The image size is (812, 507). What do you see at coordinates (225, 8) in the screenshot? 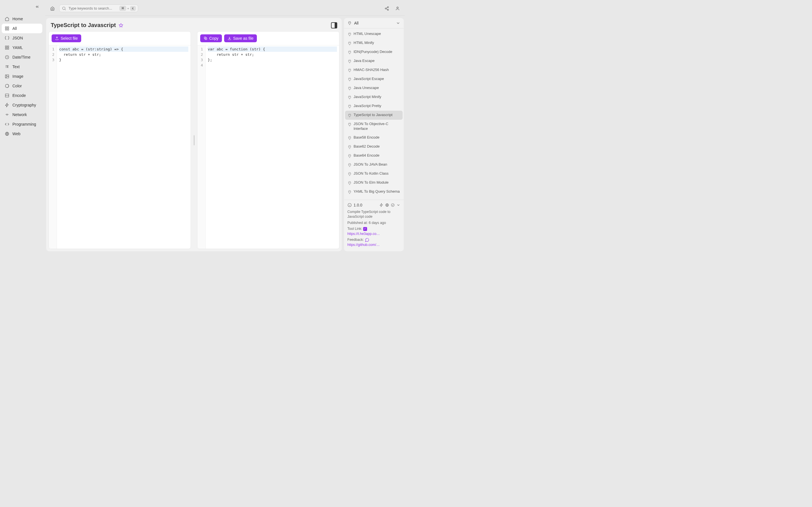
I see `topbar: ⌘ + K` at bounding box center [225, 8].